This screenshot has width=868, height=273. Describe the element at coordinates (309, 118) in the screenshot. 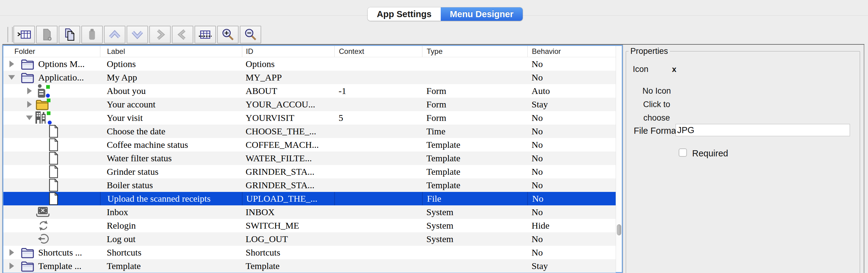

I see `table-row: Your visit YOURVISIT 5 Form No` at that location.